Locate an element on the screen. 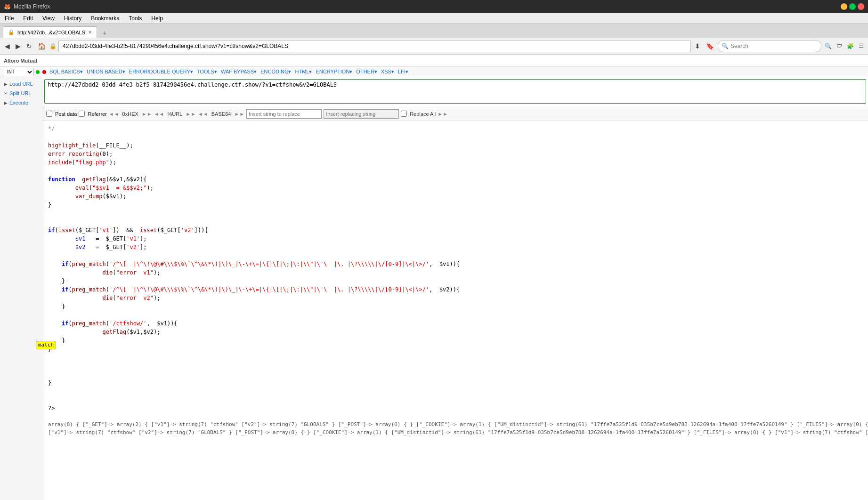  base64-button: BASE64 is located at coordinates (221, 114).